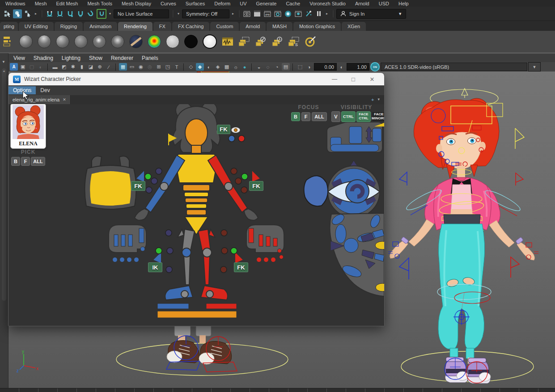  I want to click on menu-help: Help, so click(403, 4).